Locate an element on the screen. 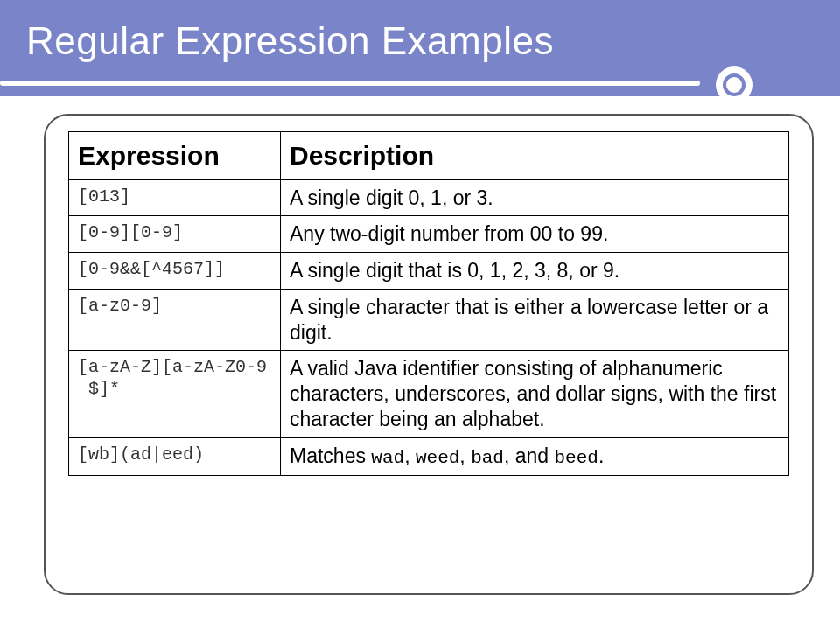  expression-cell: [a-zA-Z][a-zA-Z0-9_$]* is located at coordinates (175, 394).